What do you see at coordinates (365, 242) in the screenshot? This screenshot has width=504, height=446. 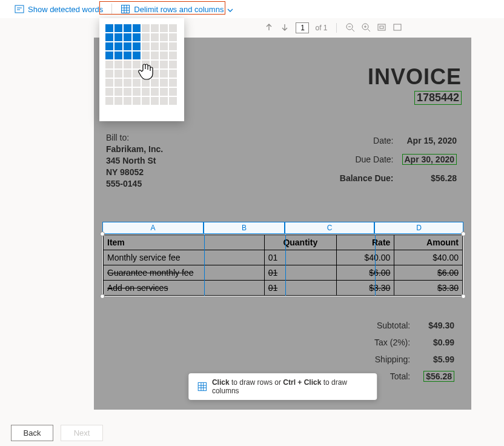 I see `th-rate: Rate` at bounding box center [365, 242].